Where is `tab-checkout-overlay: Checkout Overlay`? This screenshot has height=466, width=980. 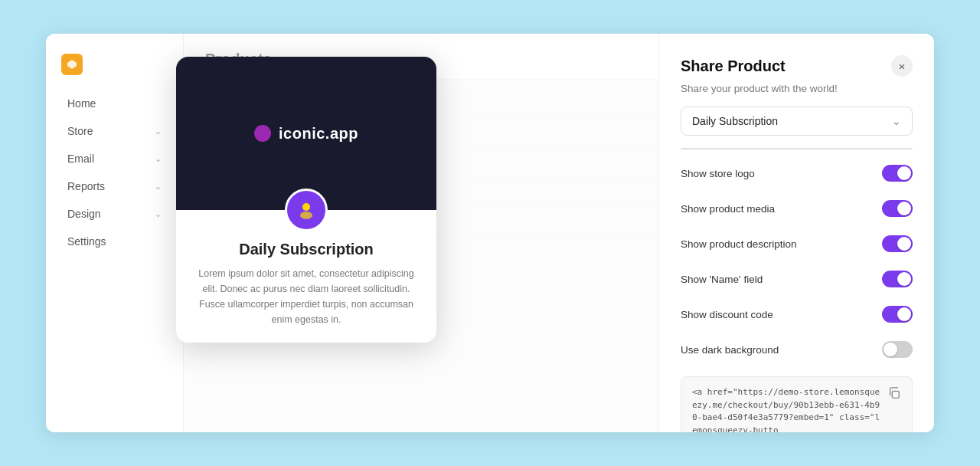
tab-checkout-overlay: Checkout Overlay is located at coordinates (854, 149).